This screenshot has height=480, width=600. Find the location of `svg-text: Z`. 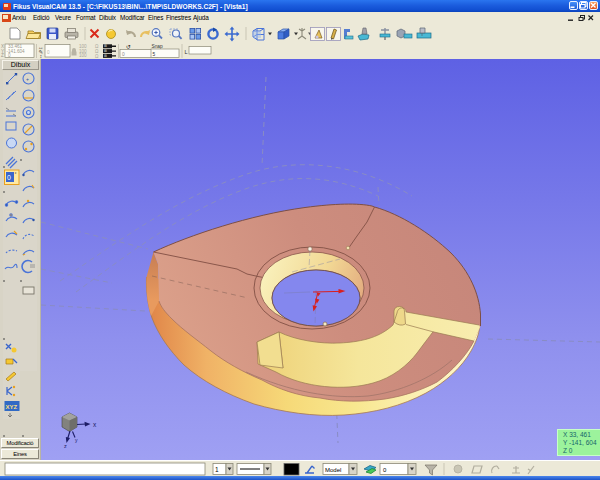

svg-text: Z is located at coordinates (2, 56).